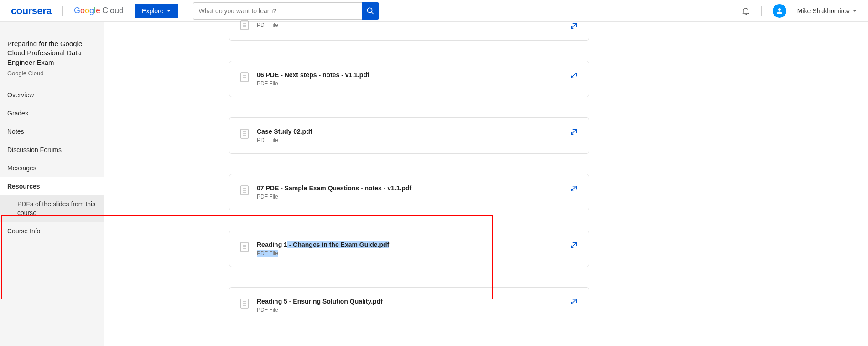  Describe the element at coordinates (52, 186) in the screenshot. I see `sidebar-item-resources: Resources` at that location.